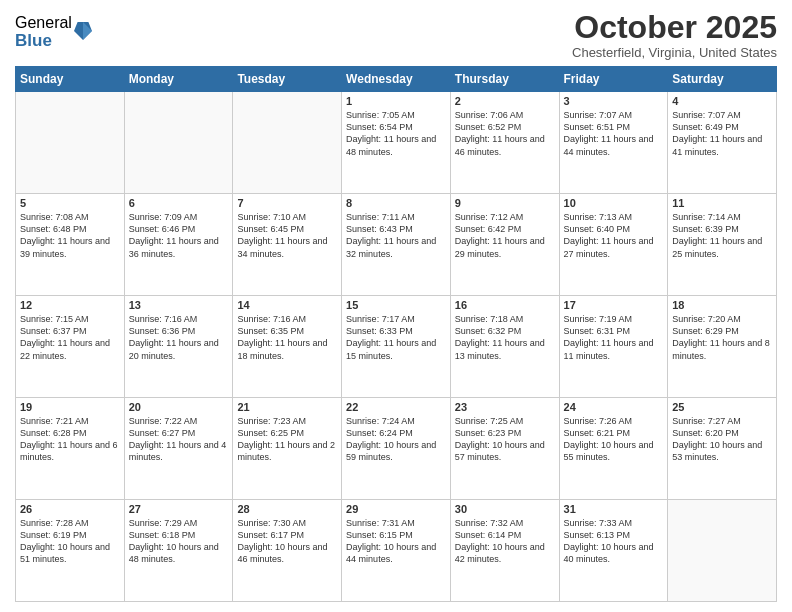  Describe the element at coordinates (179, 236) in the screenshot. I see `day-info: Sunrise: 7:09 AM Sunset: 6:46 PM Dayligh…` at that location.